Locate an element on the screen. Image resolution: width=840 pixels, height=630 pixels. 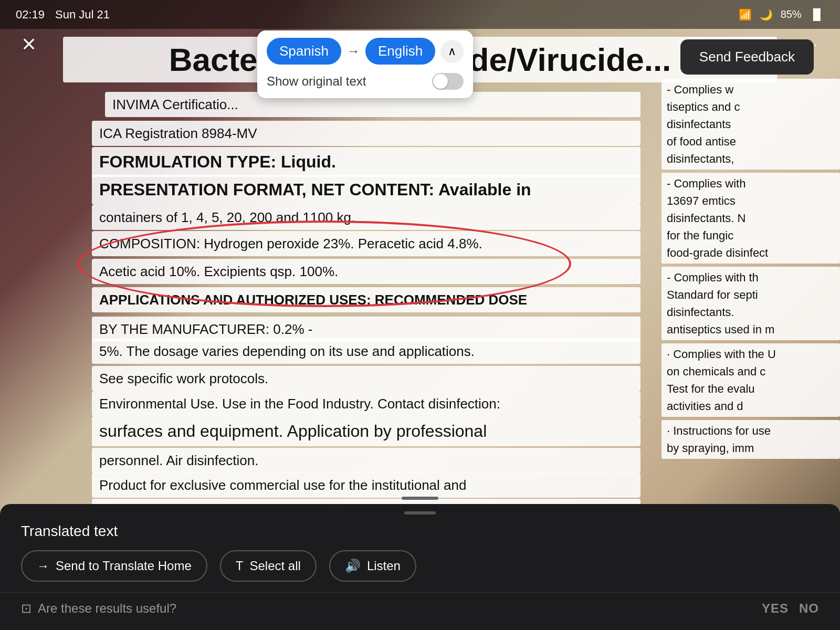
right-block-3: - Complies with th Standard for septi di… is located at coordinates (751, 303).